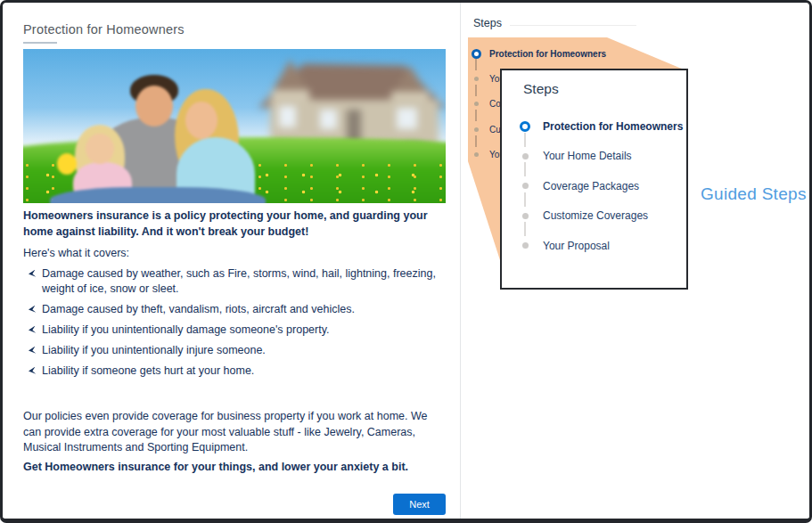 This screenshot has width=812, height=523. Describe the element at coordinates (591, 186) in the screenshot. I see `step-label: Coverage Packages` at that location.